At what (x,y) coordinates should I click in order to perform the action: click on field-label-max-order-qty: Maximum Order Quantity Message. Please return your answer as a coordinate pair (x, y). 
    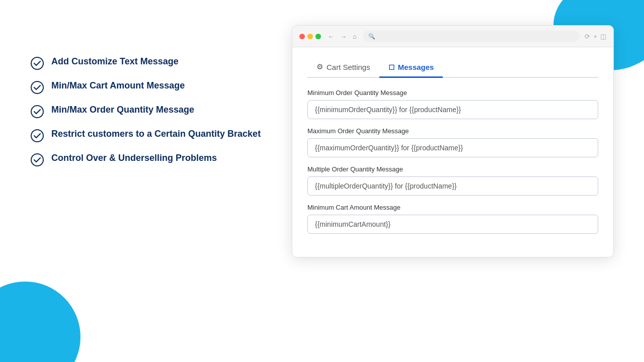
    Looking at the image, I should click on (453, 131).